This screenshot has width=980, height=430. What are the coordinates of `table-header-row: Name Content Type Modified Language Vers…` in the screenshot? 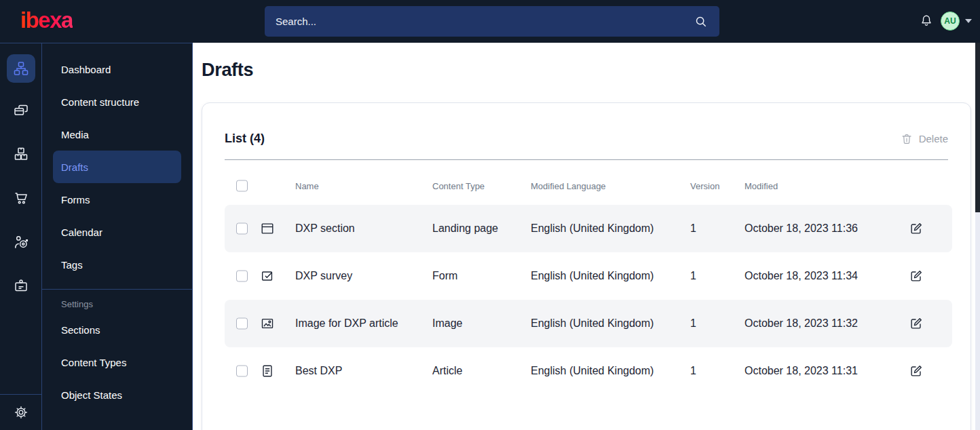 It's located at (588, 186).